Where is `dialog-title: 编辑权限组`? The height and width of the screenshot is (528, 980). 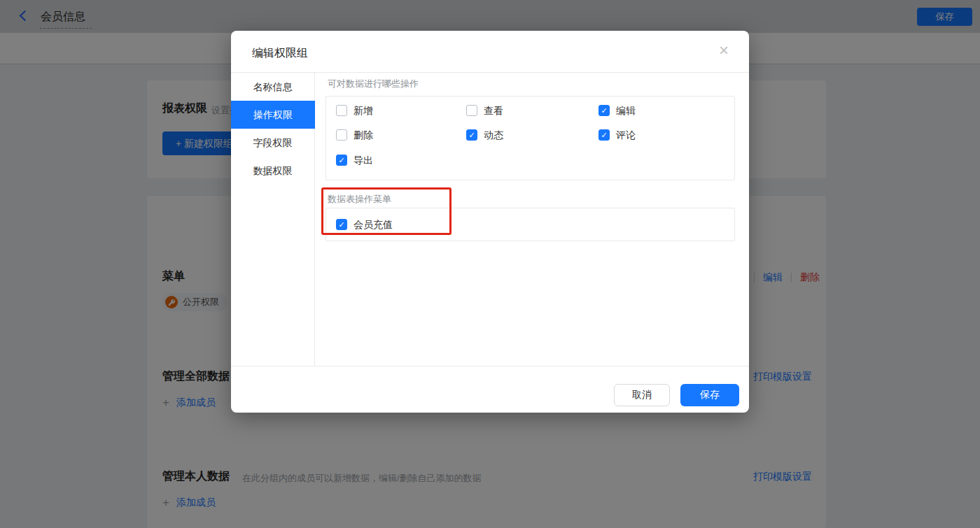 dialog-title: 编辑权限组 is located at coordinates (280, 53).